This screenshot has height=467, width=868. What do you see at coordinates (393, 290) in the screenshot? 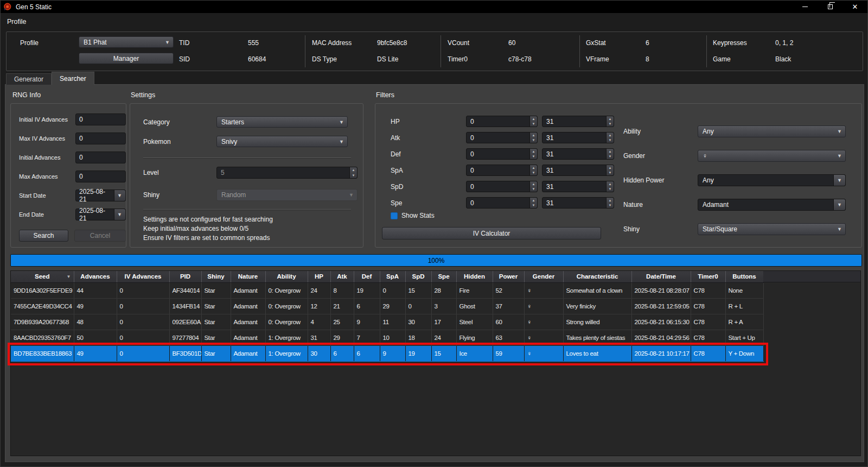
I see `cell-spa: 0` at bounding box center [393, 290].